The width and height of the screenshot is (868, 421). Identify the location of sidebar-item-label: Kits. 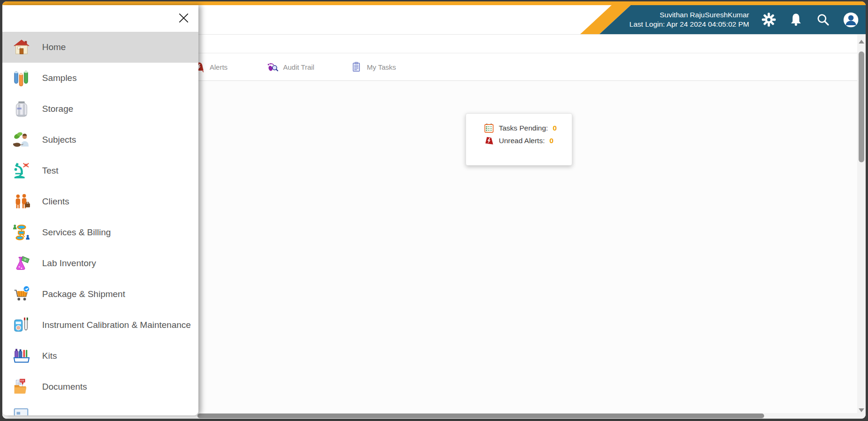
(50, 356).